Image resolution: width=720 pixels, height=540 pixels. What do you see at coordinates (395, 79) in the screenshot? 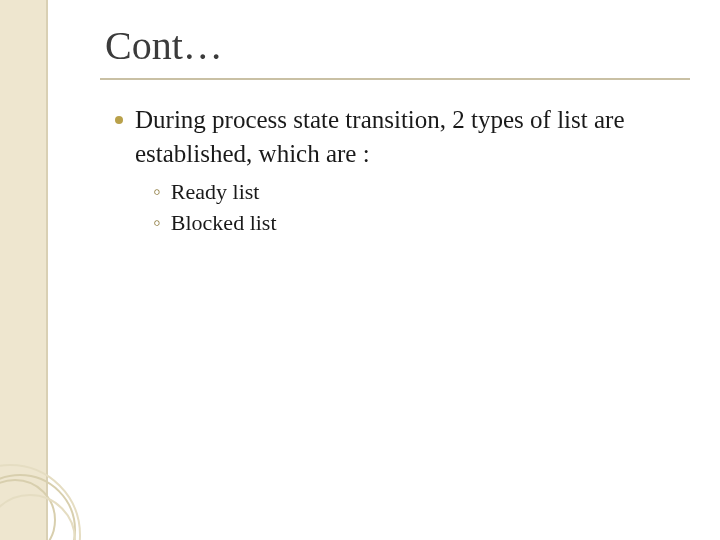
I see `title-underline` at bounding box center [395, 79].